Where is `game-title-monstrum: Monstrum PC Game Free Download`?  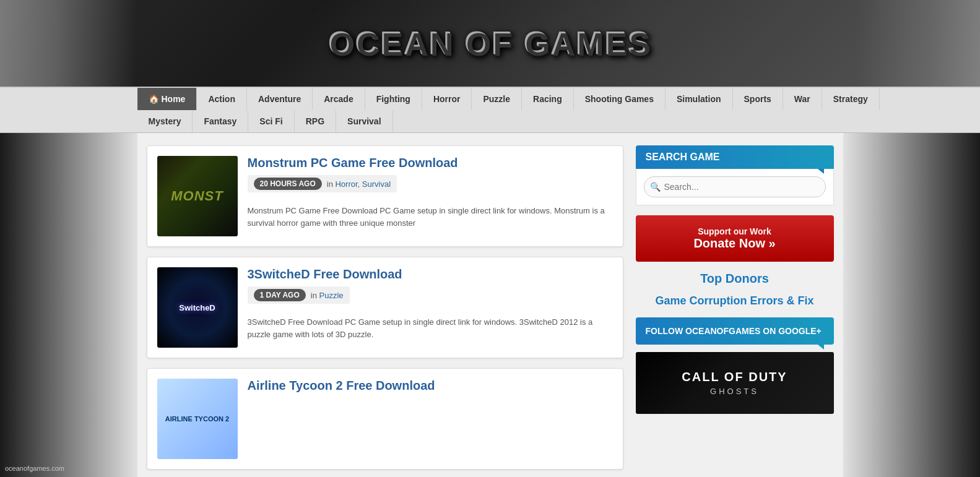
game-title-monstrum: Monstrum PC Game Free Download is located at coordinates (430, 163).